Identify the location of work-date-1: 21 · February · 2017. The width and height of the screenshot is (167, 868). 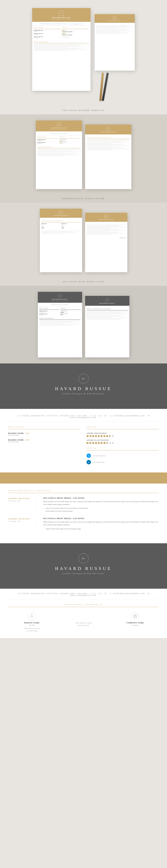
(21, 501).